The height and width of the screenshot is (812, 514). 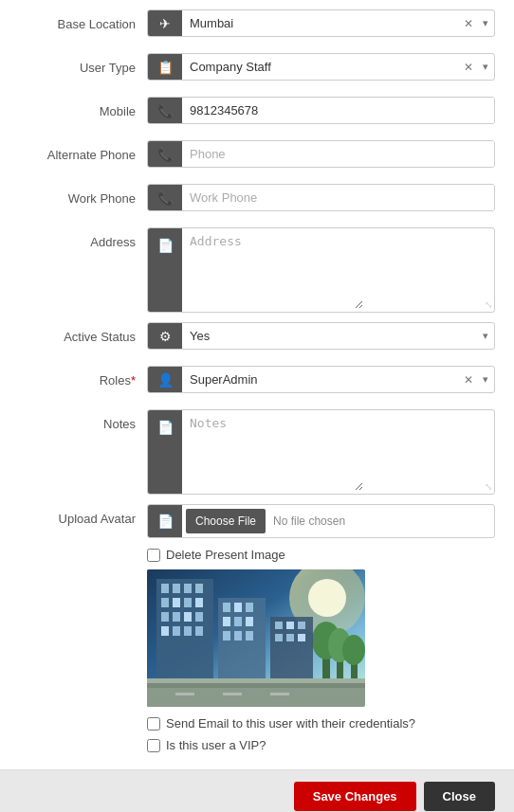 I want to click on upload-avatar-group: 📄 Choose File No file chosen, so click(x=321, y=521).